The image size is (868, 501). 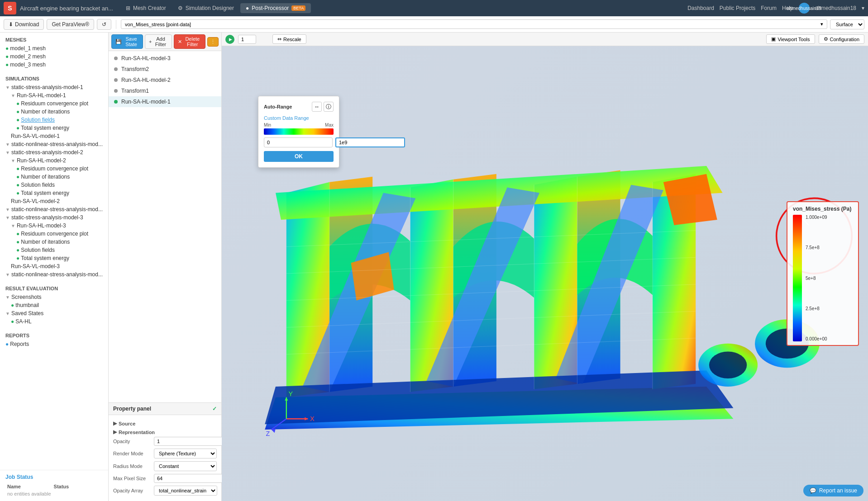 What do you see at coordinates (165, 423) in the screenshot?
I see `source-title: ▶ Source` at bounding box center [165, 423].